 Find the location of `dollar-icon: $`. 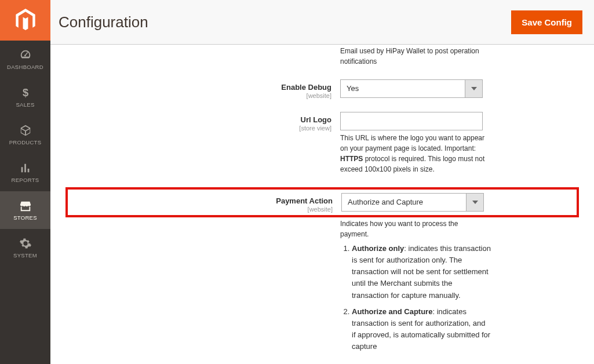

dollar-icon: $ is located at coordinates (25, 93).